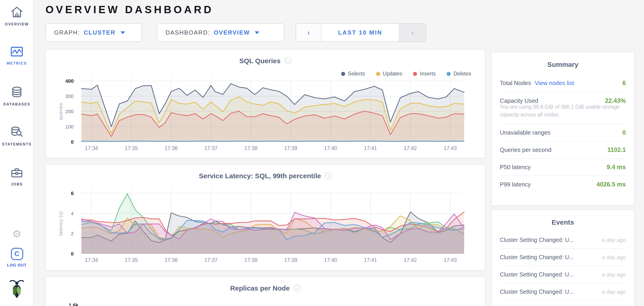  What do you see at coordinates (17, 289) in the screenshot?
I see `cockroach-bug-icon` at bounding box center [17, 289].